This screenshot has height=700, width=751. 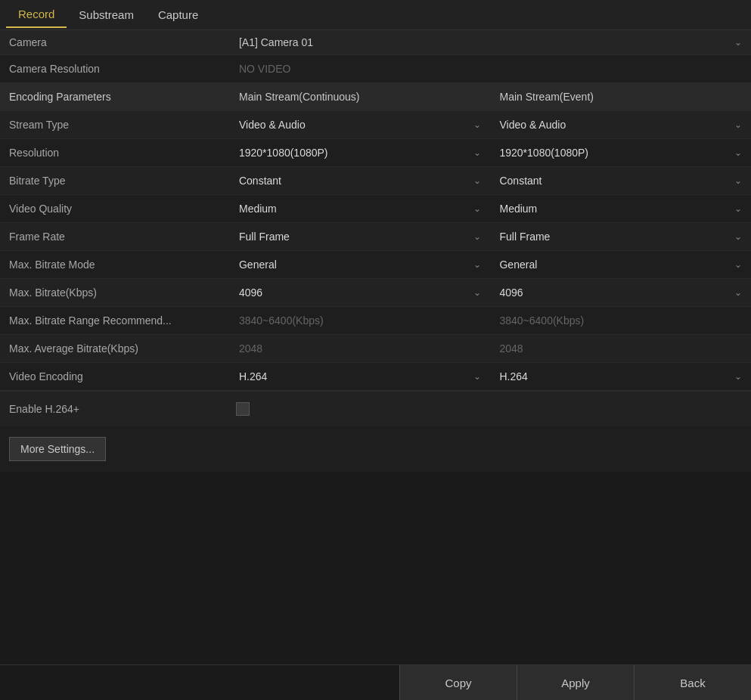 What do you see at coordinates (243, 409) in the screenshot?
I see `h264-checkbox` at bounding box center [243, 409].